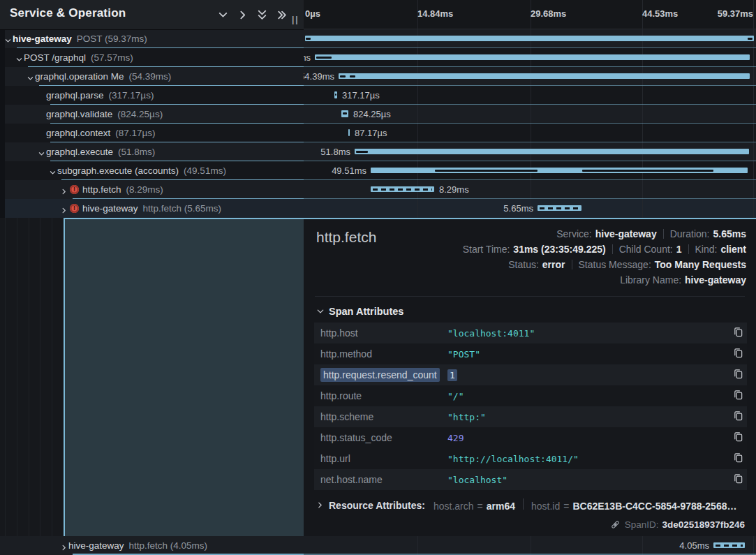  What do you see at coordinates (701, 265) in the screenshot?
I see `meta-value: Too Many Requests` at bounding box center [701, 265].